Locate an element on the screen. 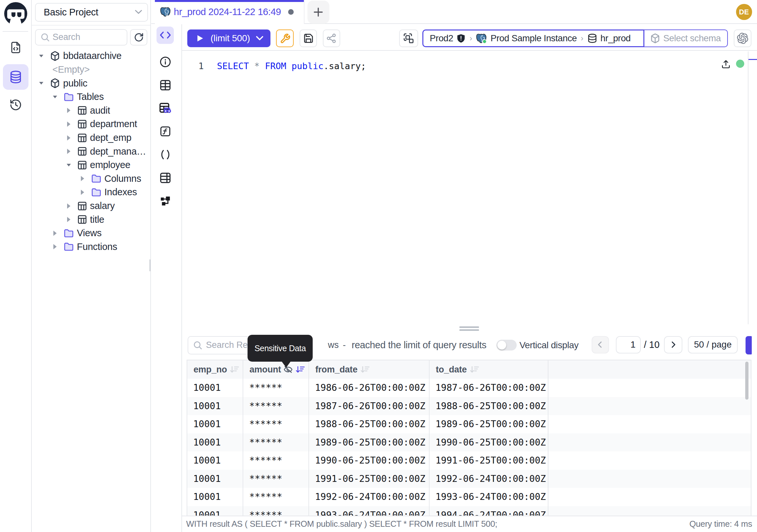 This screenshot has height=532, width=757. format-wrench-button is located at coordinates (285, 38).